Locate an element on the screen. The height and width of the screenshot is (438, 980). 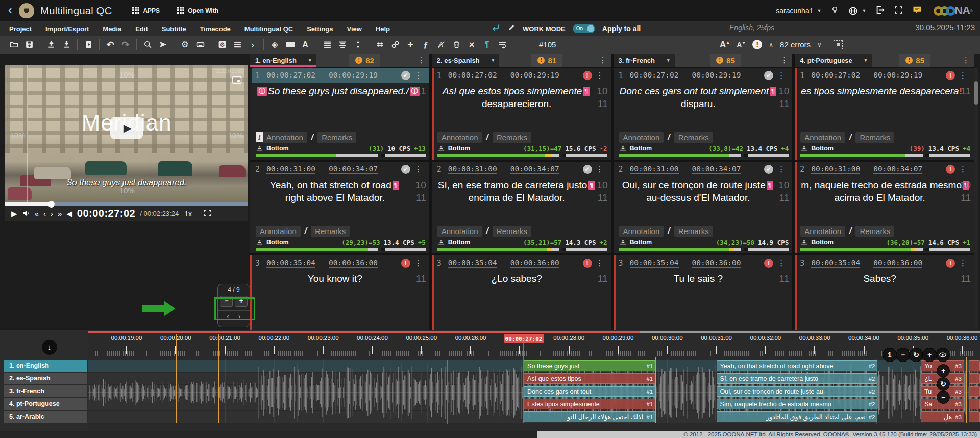
download-icon is located at coordinates (66, 45).